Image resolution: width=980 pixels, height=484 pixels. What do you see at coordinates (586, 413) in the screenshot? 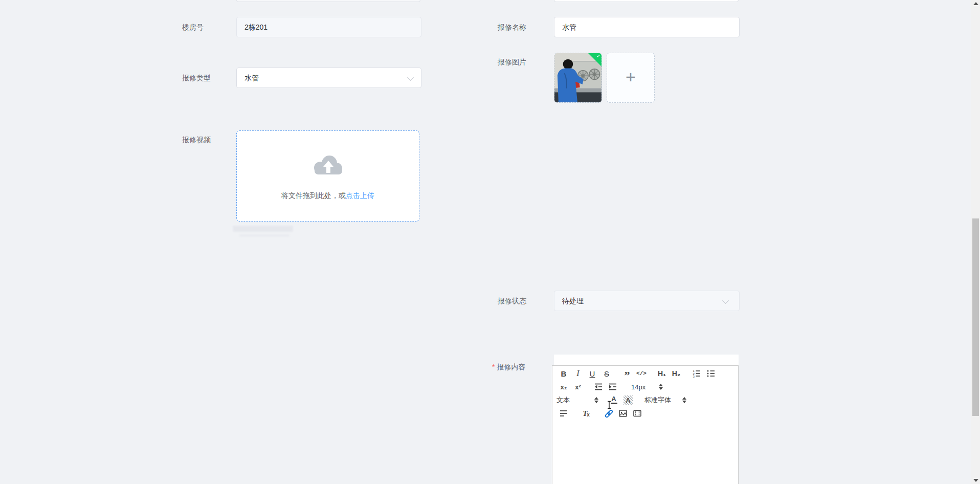
I see `clear-format-button: Tx` at bounding box center [586, 413].